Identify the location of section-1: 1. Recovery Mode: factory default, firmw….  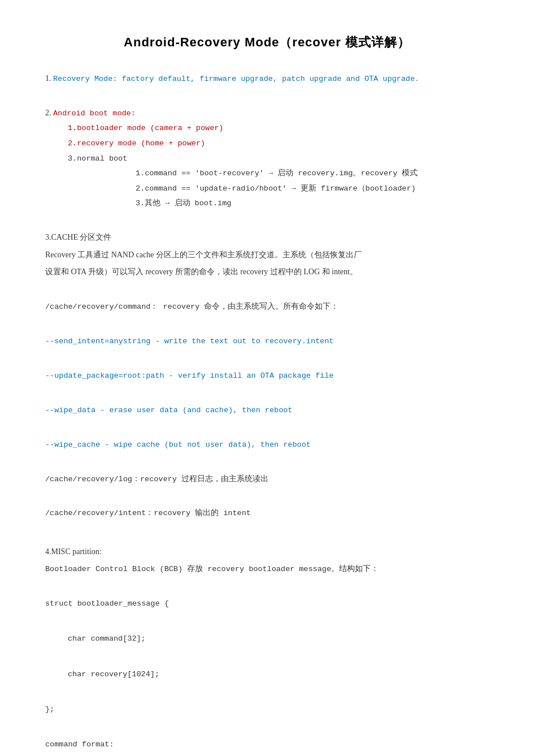
(267, 79).